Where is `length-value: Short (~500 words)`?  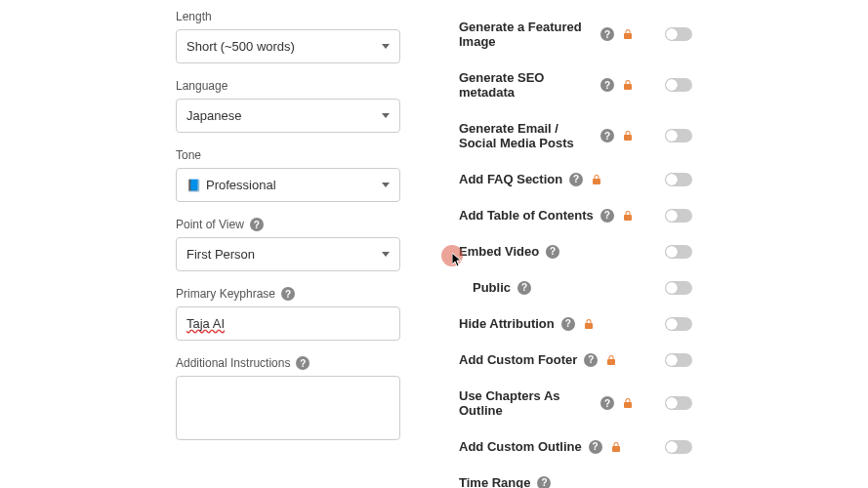
length-value: Short (~500 words) is located at coordinates (240, 47).